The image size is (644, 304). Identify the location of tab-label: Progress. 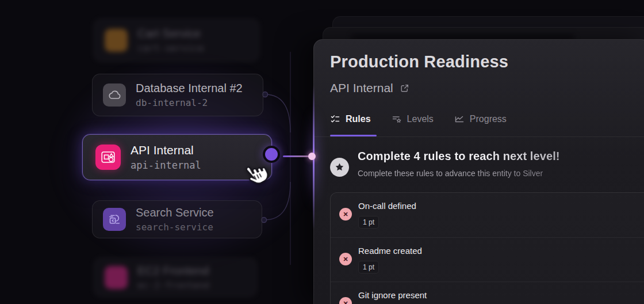
(488, 119).